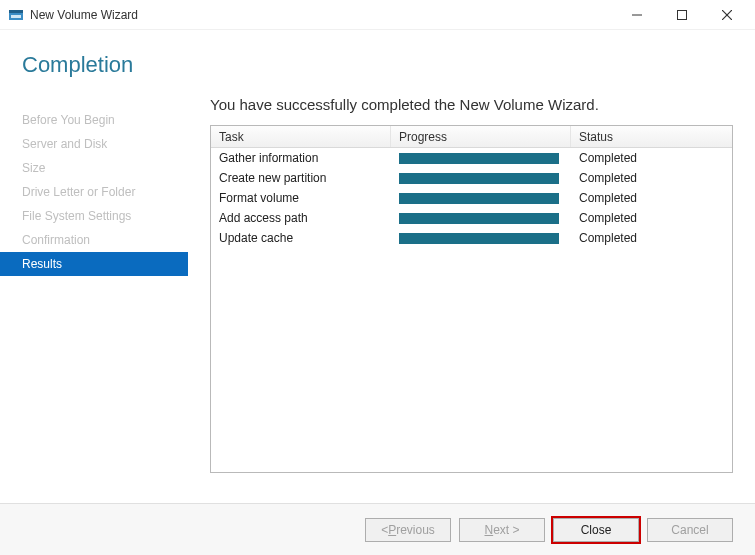 This screenshot has height=555, width=755. I want to click on column-header-task: Task, so click(301, 136).